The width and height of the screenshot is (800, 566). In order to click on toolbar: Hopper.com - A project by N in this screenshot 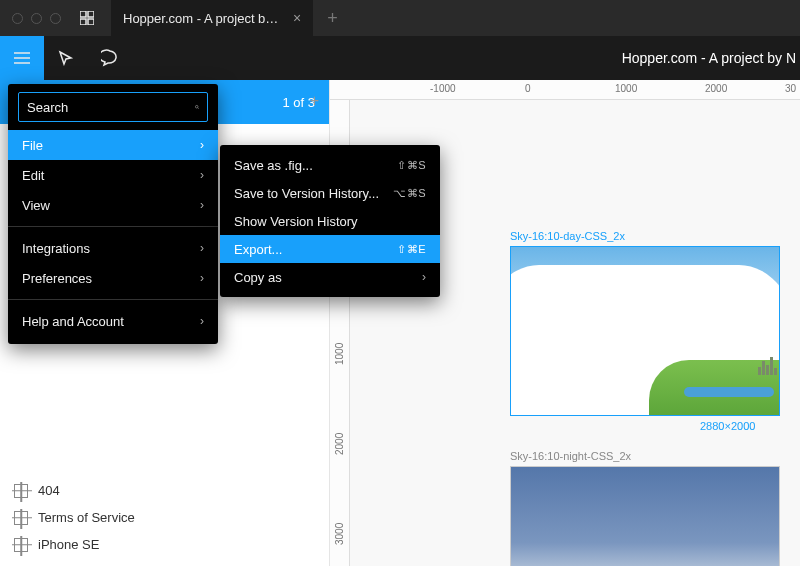, I will do `click(400, 58)`.